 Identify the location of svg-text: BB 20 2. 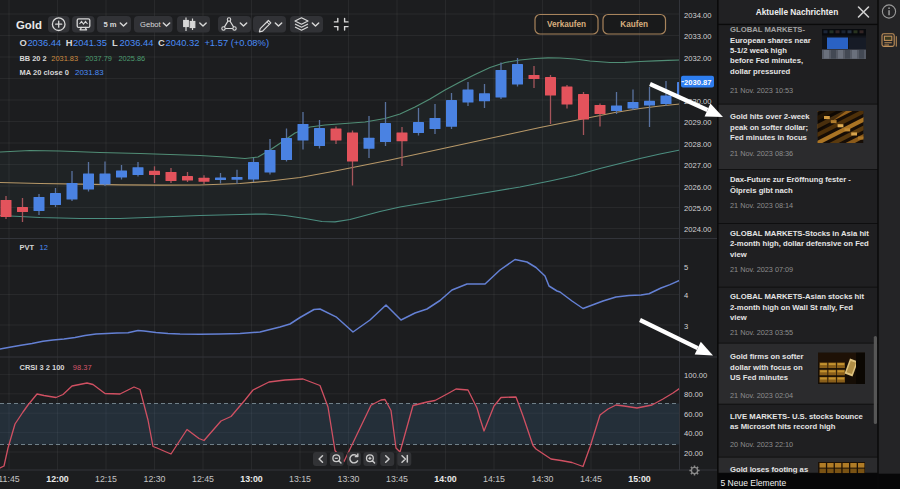
(34, 58).